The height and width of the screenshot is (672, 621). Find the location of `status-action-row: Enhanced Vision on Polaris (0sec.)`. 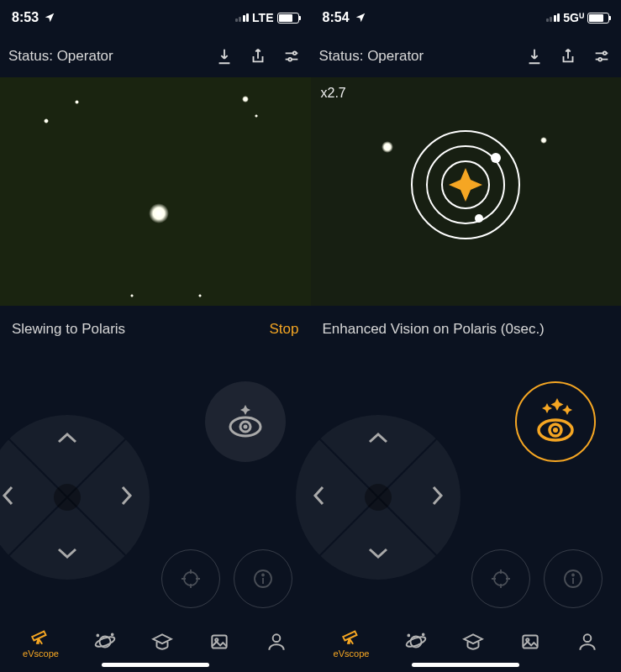

status-action-row: Enhanced Vision on Polaris (0sec.) is located at coordinates (466, 329).